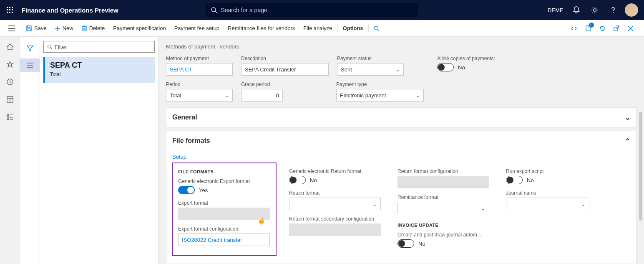 Image resolution: width=644 pixels, height=264 pixels. What do you see at coordinates (262, 84) in the screenshot?
I see `grace-label: Grace period` at bounding box center [262, 84].